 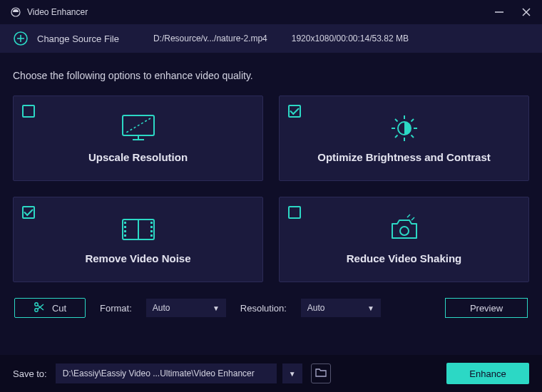 I want to click on resolution-label: Resolution:, so click(x=264, y=308).